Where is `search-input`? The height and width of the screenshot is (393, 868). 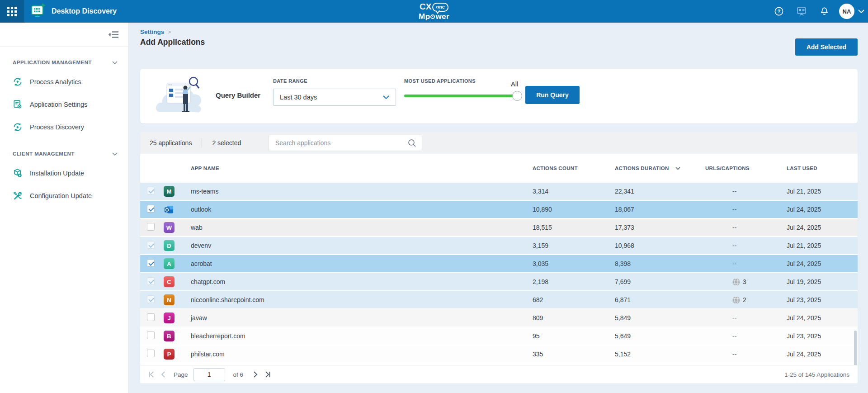
search-input is located at coordinates (338, 143).